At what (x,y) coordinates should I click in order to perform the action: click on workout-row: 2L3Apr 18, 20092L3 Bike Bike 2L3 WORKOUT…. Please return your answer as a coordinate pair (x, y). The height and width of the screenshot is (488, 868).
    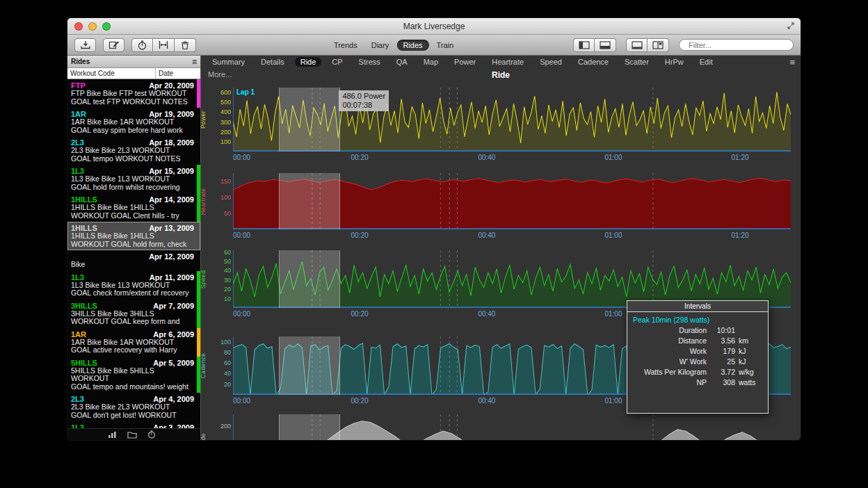
    Looking at the image, I should click on (134, 150).